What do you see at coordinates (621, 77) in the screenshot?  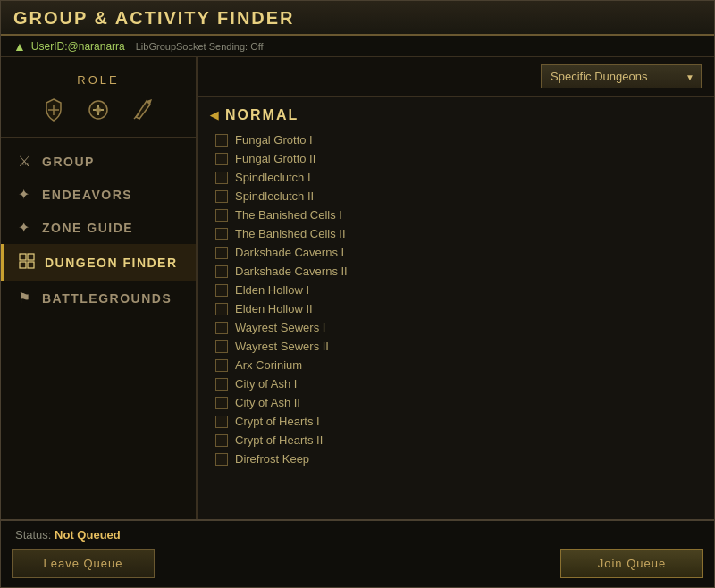 I see `dungeon-type-dropdown: Any Dungeon Specific Dungeons Random Nor…` at bounding box center [621, 77].